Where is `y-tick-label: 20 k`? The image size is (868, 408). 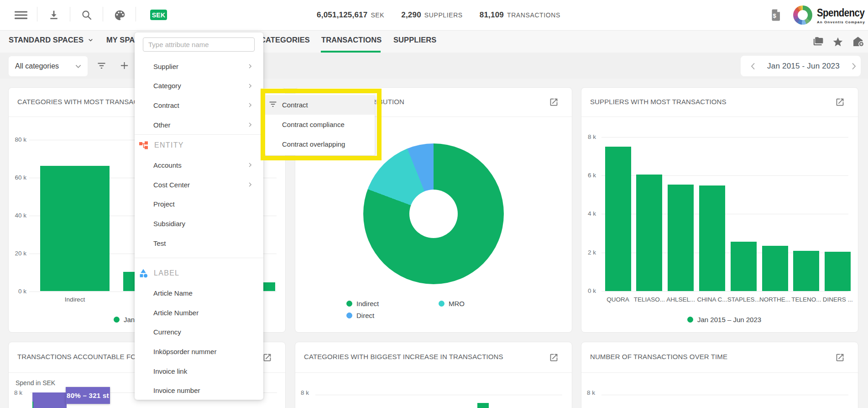
y-tick-label: 20 k is located at coordinates (17, 253).